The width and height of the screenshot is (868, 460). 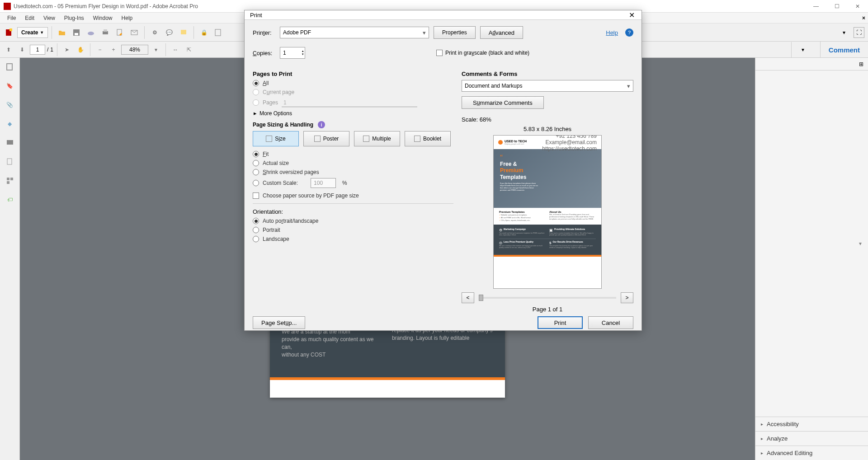 I want to click on copies-label: Copies:, so click(x=264, y=53).